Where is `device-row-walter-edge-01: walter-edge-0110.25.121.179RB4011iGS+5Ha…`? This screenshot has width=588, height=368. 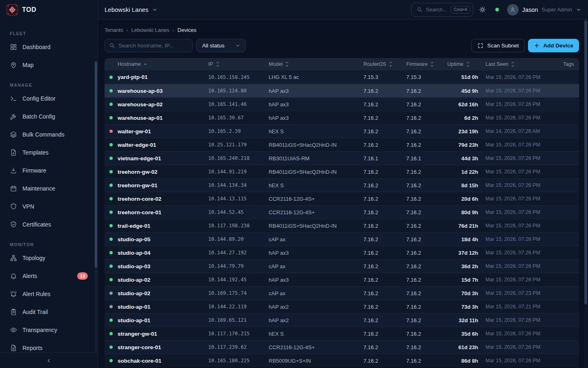
device-row-walter-edge-01: walter-edge-0110.25.121.179RB4011iGS+5Ha… is located at coordinates (342, 145).